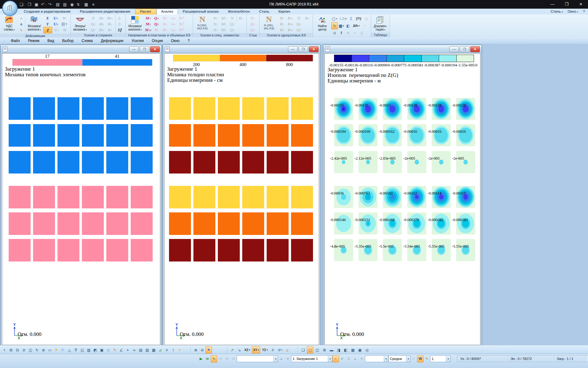 This screenshot has height=368, width=588. I want to click on ribbon-button-Uy: Uy, so click(56, 24).